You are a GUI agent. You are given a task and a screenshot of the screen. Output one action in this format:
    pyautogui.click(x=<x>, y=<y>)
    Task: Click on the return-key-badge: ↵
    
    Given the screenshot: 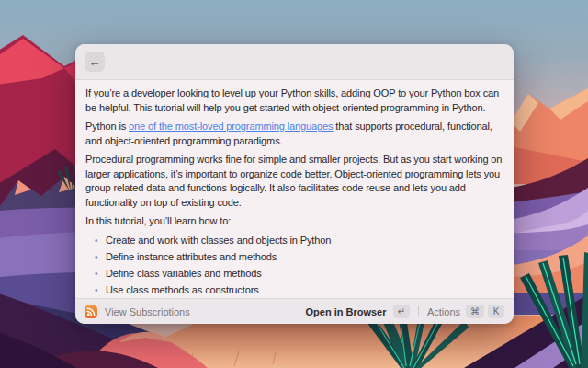 What is the action you would take?
    pyautogui.click(x=401, y=311)
    